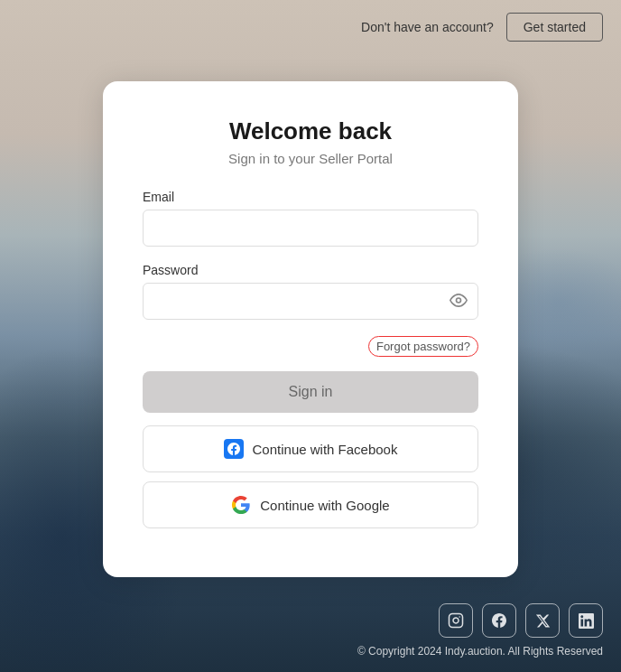 This screenshot has width=621, height=672. Describe the element at coordinates (499, 621) in the screenshot. I see `facebook-social-button` at that location.